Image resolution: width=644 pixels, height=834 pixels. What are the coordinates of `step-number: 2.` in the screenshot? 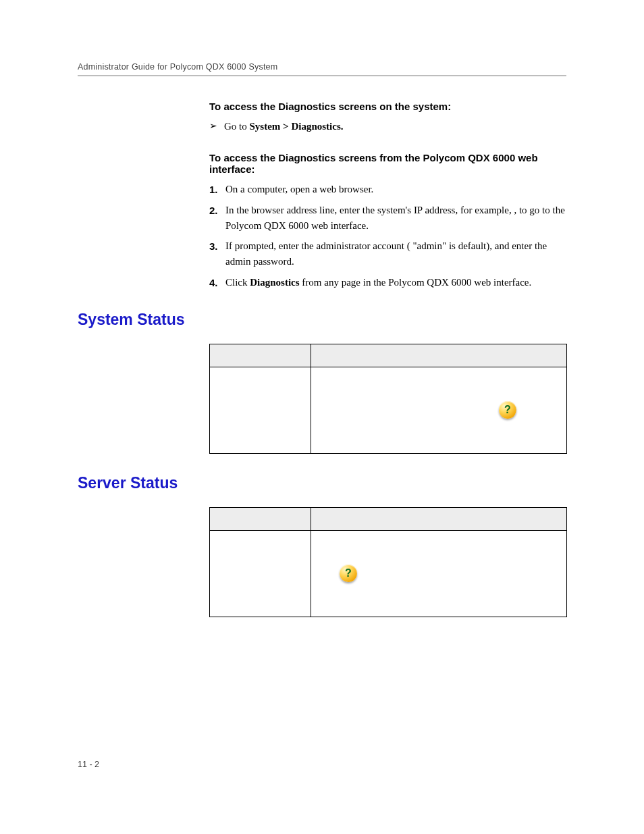 It's located at (217, 219).